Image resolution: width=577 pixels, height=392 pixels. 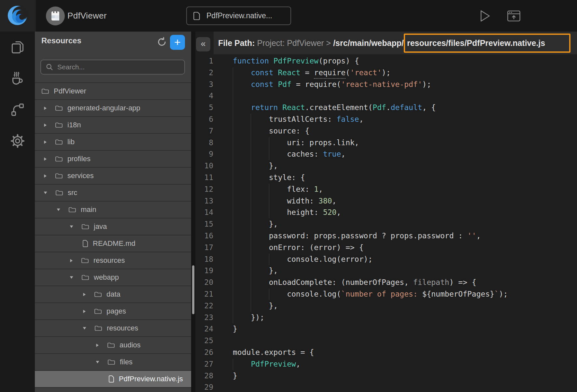 I want to click on refresh-button, so click(x=162, y=43).